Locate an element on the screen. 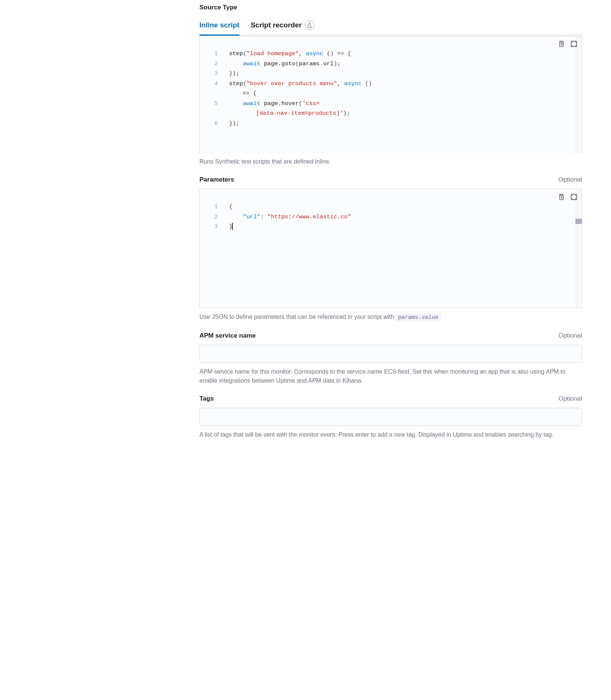 Image resolution: width=611 pixels, height=700 pixels. parameters-label: Parameters is located at coordinates (217, 180).